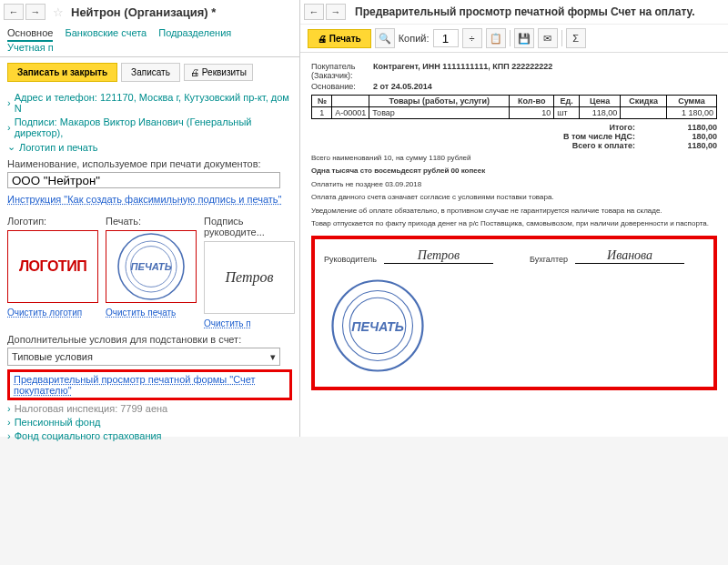 The image size is (728, 565). Describe the element at coordinates (228, 324) in the screenshot. I see `clear-sign: Очистить п` at that location.